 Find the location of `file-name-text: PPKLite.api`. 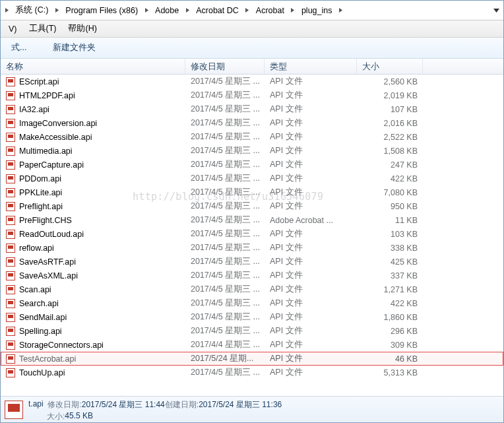

file-name-text: PPKLite.api is located at coordinates (41, 193).